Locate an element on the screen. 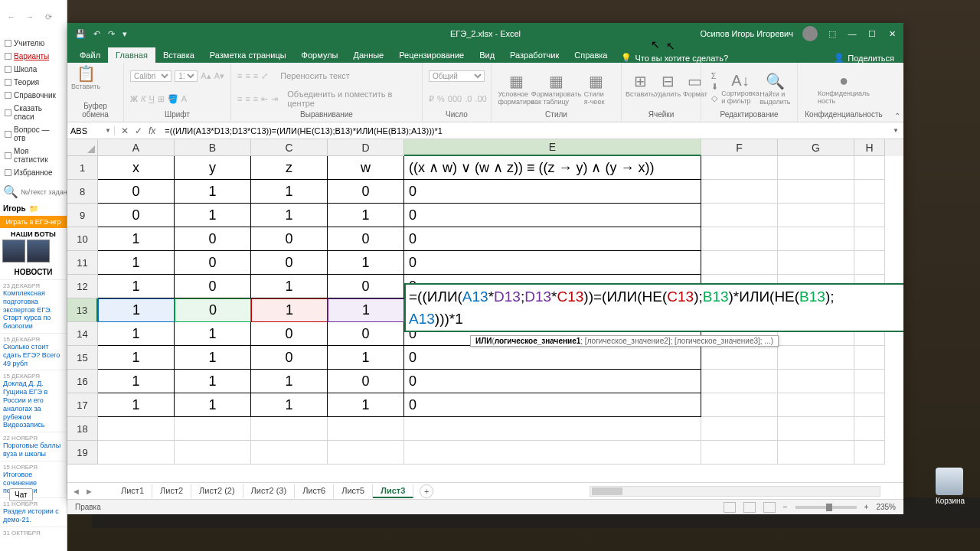 This screenshot has width=980, height=551. sidebar-item: Учителю is located at coordinates (34, 43).